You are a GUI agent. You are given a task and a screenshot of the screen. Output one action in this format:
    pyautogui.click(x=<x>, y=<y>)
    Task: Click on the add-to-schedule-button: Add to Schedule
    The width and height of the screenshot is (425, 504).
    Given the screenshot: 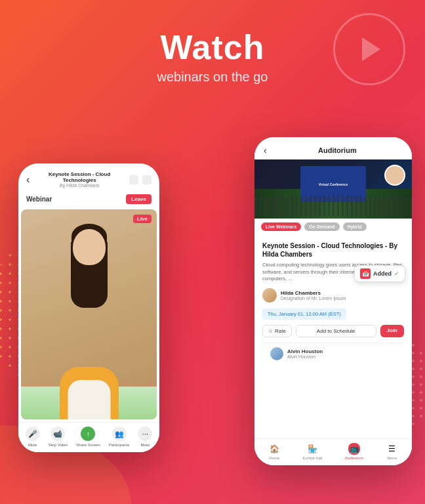 What is the action you would take?
    pyautogui.click(x=336, y=331)
    